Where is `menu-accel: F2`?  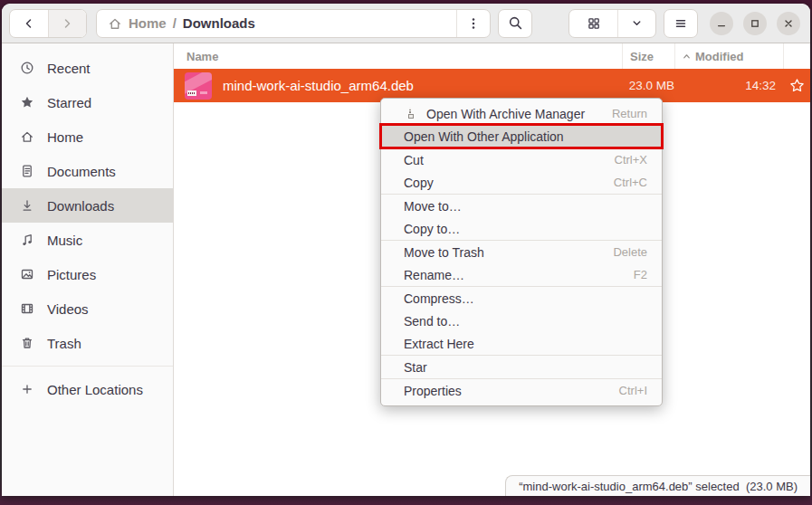 menu-accel: F2 is located at coordinates (641, 275).